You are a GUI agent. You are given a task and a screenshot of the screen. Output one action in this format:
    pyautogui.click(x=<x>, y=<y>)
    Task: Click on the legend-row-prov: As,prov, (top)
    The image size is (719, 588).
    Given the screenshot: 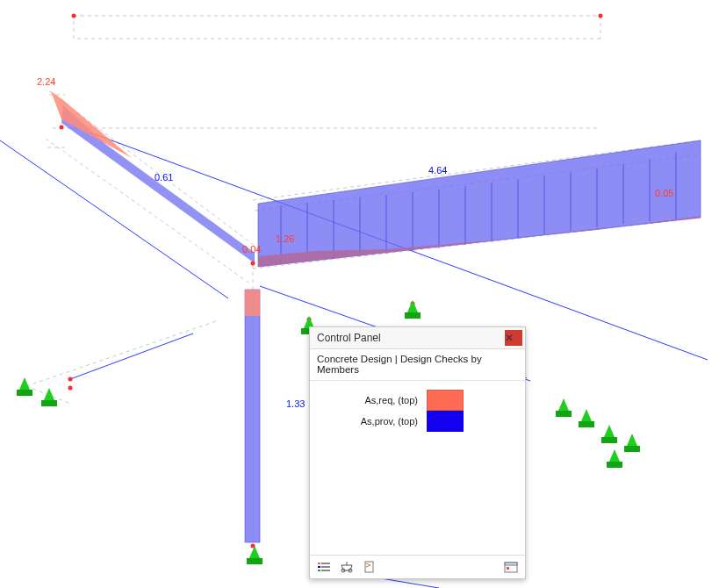 What is the action you would take?
    pyautogui.click(x=418, y=421)
    